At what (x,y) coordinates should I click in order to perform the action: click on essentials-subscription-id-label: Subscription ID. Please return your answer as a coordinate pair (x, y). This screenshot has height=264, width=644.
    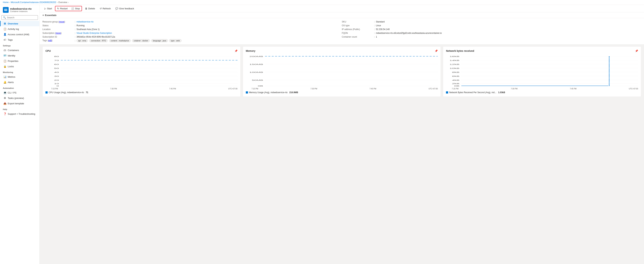
    Looking at the image, I should click on (58, 37).